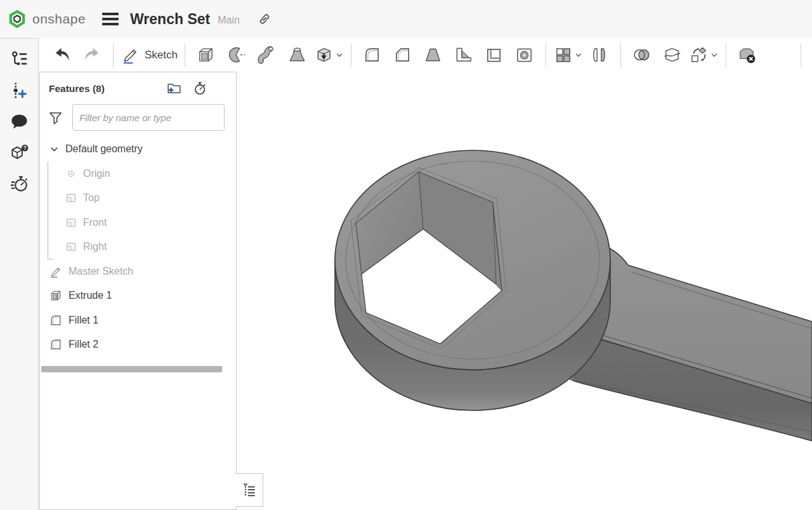 The height and width of the screenshot is (510, 812). I want to click on boolean-tool-button, so click(642, 55).